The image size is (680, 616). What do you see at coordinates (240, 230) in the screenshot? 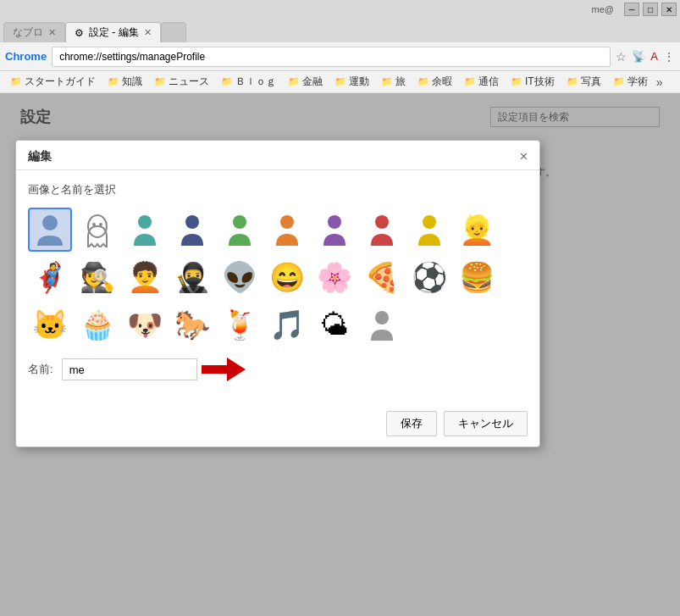
I see `avatar-green` at bounding box center [240, 230].